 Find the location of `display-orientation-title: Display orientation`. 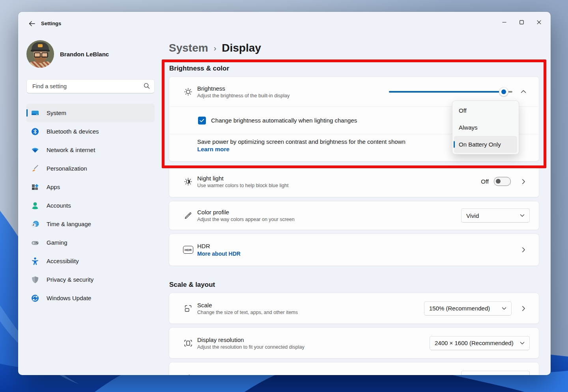

display-orientation-title: Display orientation is located at coordinates (222, 375).